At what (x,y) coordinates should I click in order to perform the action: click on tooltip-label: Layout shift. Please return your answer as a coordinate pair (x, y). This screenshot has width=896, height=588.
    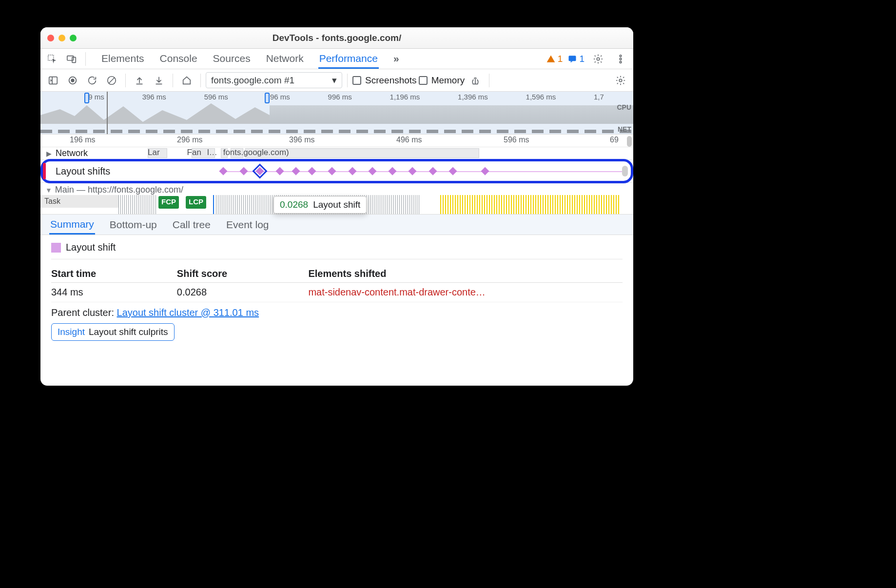
    Looking at the image, I should click on (336, 205).